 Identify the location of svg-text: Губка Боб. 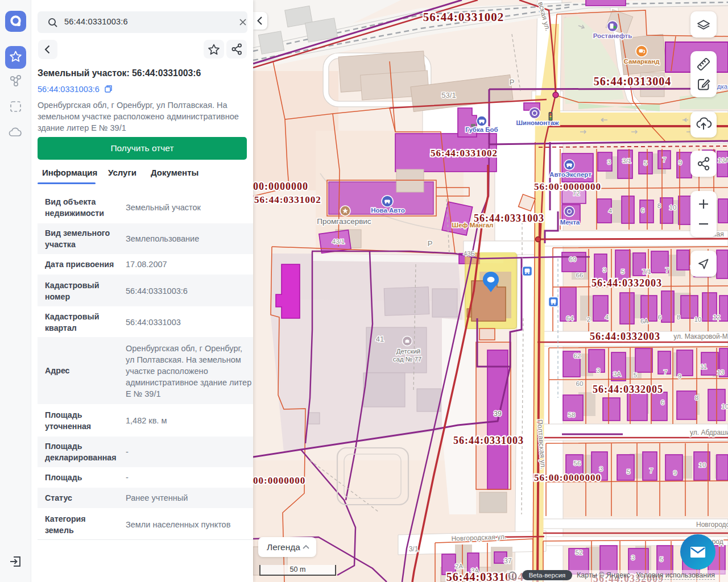
(481, 130).